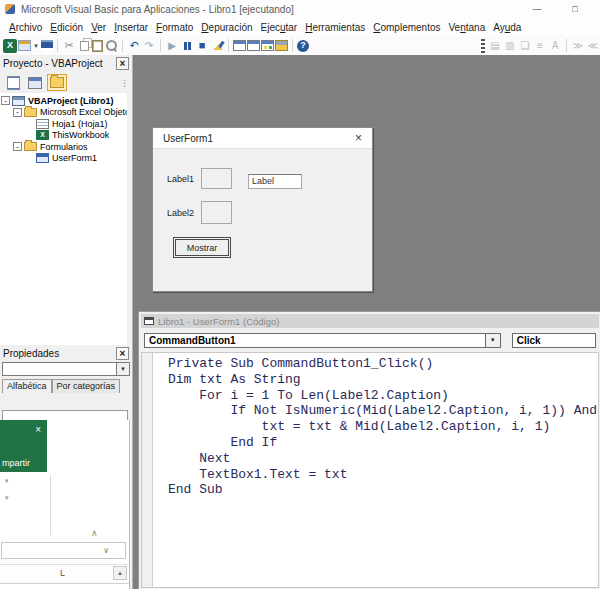 The image size is (600, 589). I want to click on insert-userform-icon, so click(24, 46).